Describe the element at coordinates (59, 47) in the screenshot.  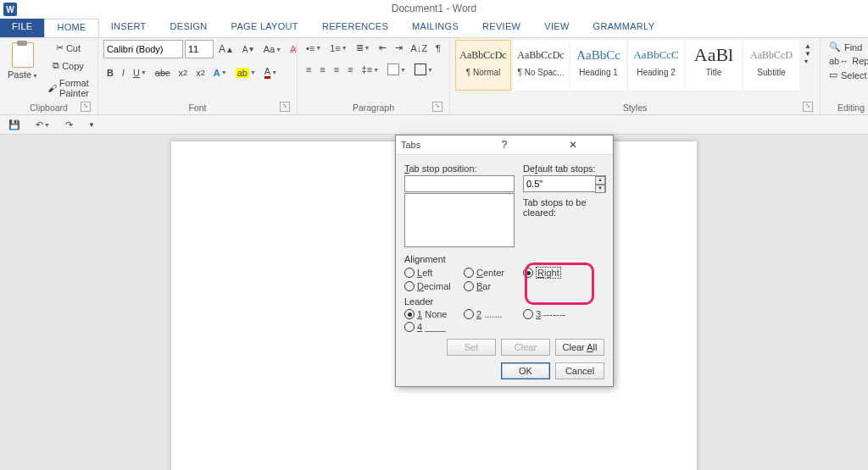
I see `scissors-icon: ✂` at that location.